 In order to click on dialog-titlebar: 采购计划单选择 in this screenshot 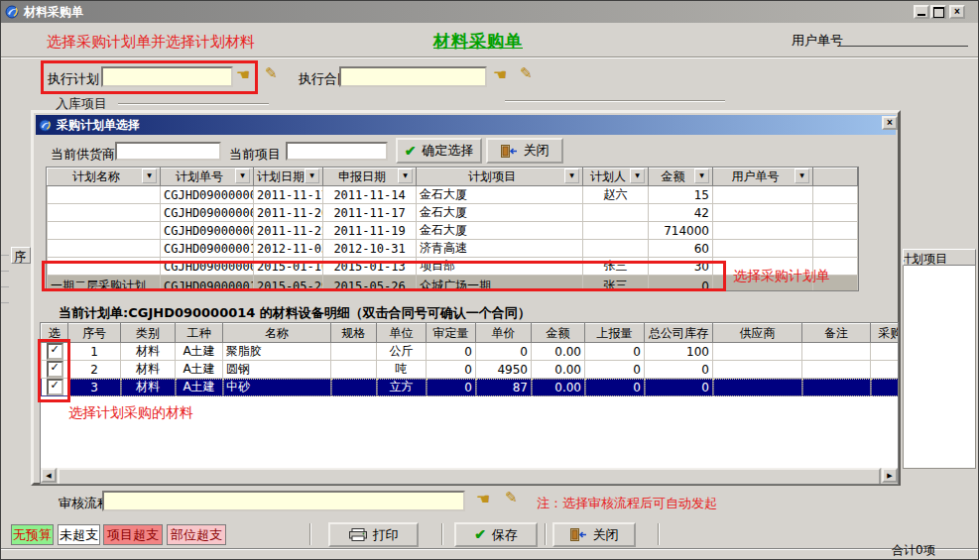, I will do `click(466, 125)`.